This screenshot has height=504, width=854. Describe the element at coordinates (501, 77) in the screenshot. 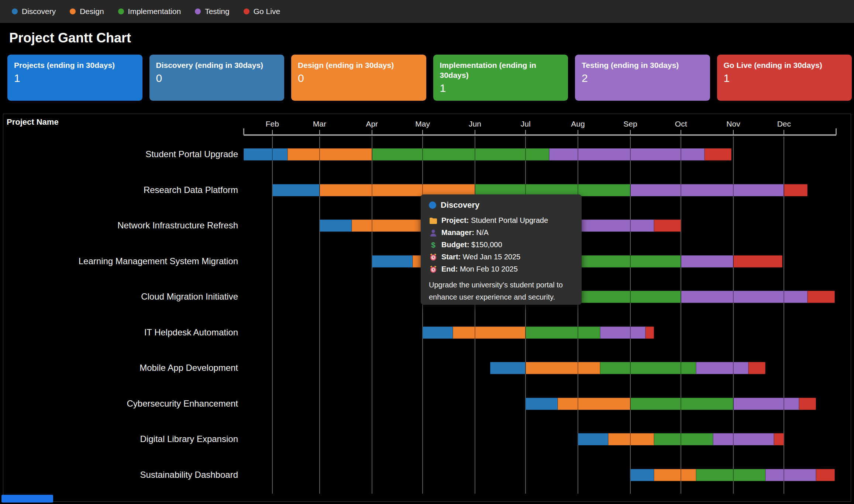

I see `stat-card-implementation: Implementation (ending in 30days)1` at that location.